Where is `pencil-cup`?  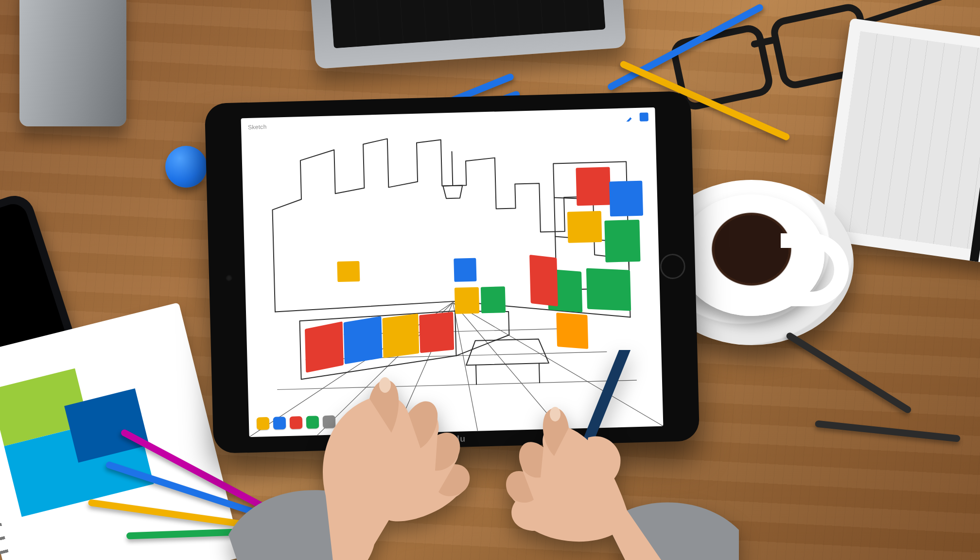
pencil-cup is located at coordinates (73, 63).